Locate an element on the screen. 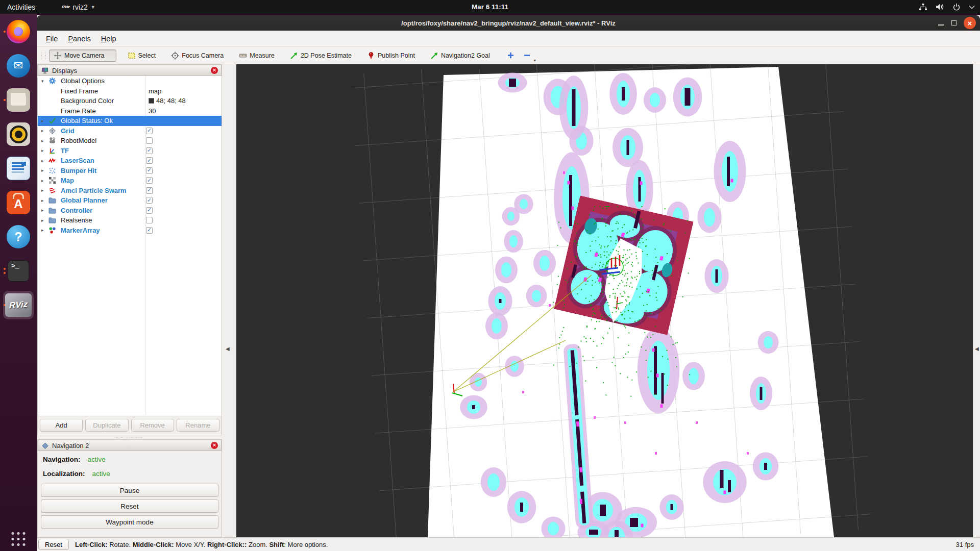 Image resolution: width=980 pixels, height=551 pixels. markerarray-row: ▸MarkerArray is located at coordinates (130, 231).